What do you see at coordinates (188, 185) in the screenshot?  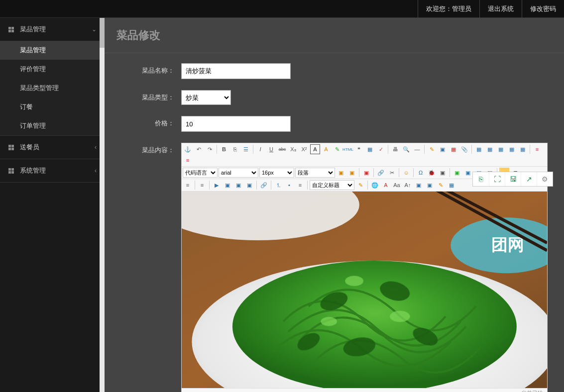 I see `lineheight-icon: ≡` at bounding box center [188, 185].